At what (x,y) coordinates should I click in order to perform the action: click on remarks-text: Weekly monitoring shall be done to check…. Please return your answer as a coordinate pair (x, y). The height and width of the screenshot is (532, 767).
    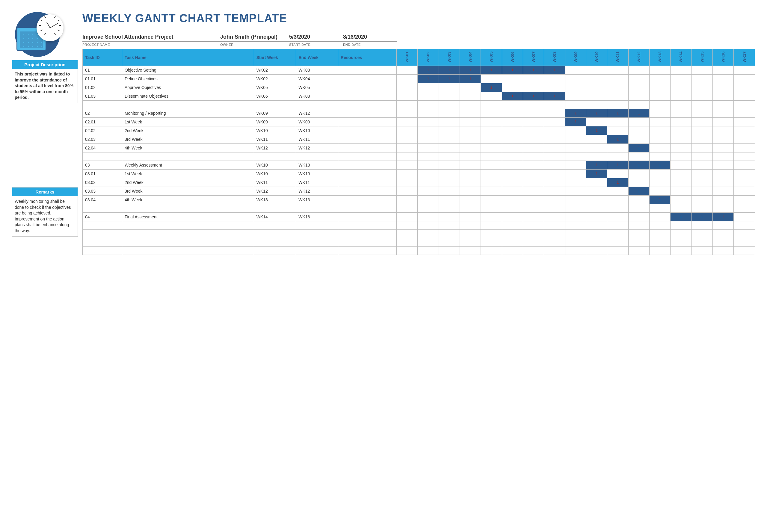
    Looking at the image, I should click on (45, 216).